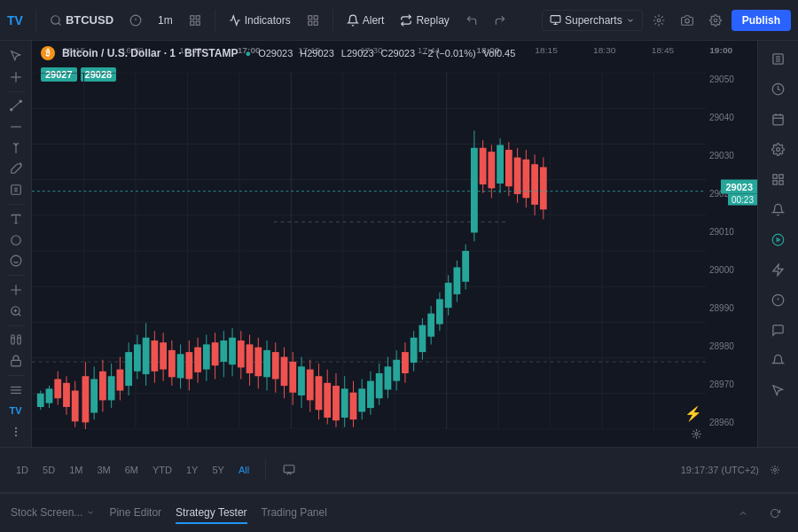  Describe the element at coordinates (778, 330) in the screenshot. I see `chat-icon` at that location.